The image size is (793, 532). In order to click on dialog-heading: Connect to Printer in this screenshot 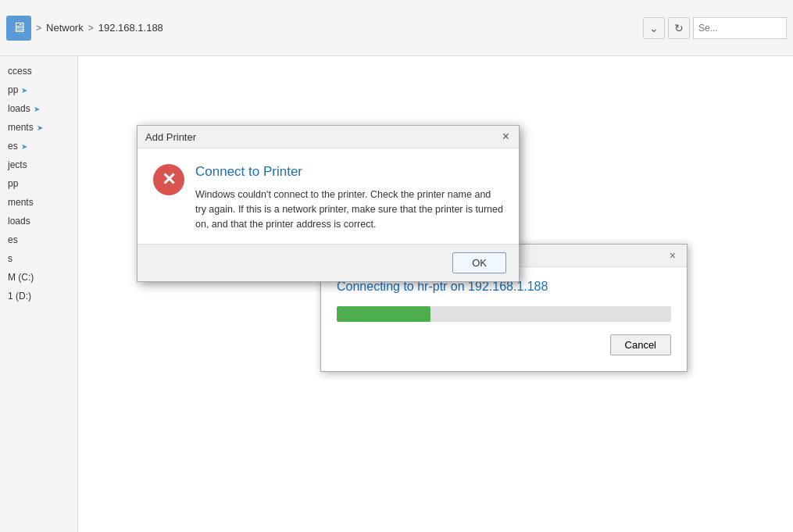, I will do `click(349, 172)`.